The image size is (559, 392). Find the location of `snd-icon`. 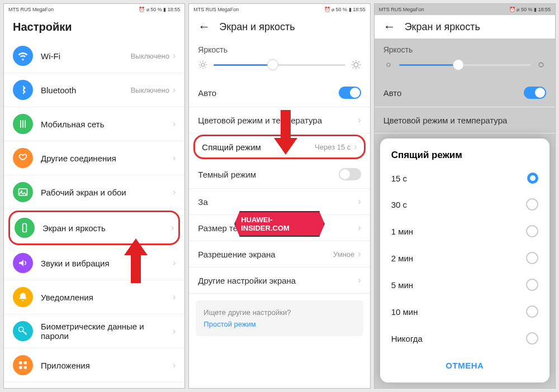

snd-icon is located at coordinates (23, 263).